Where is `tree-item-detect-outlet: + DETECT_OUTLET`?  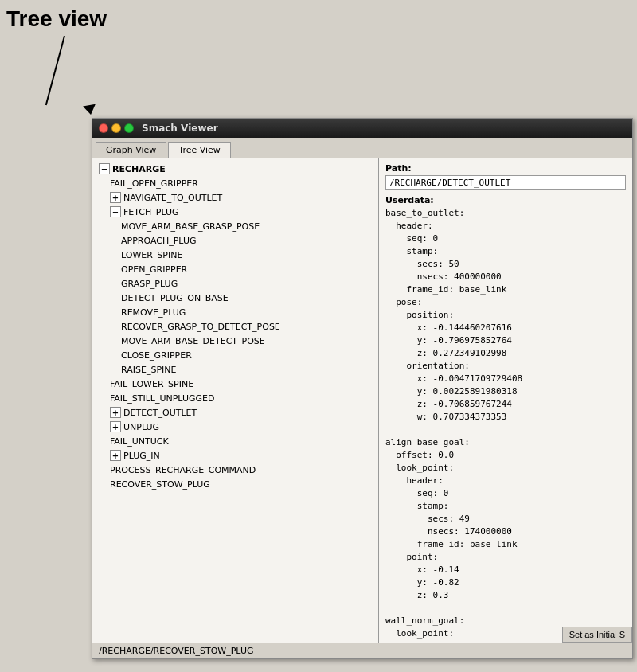 tree-item-detect-outlet: + DETECT_OUTLET is located at coordinates (236, 412).